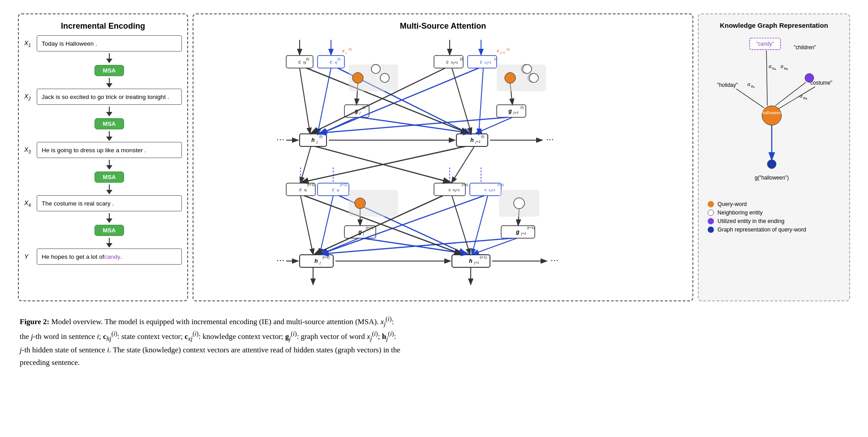 This screenshot has height=437, width=868. Describe the element at coordinates (518, 232) in the screenshot. I see `svg-text: g` at that location.